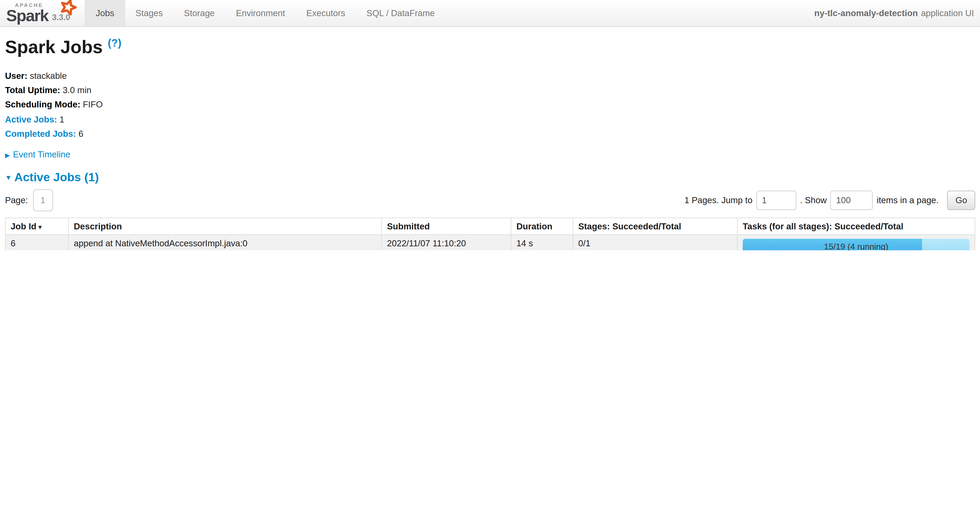 The height and width of the screenshot is (513, 980). What do you see at coordinates (828, 200) in the screenshot?
I see `pagination-controls: 1 Pages. Jump to . Show items in a page.…` at bounding box center [828, 200].